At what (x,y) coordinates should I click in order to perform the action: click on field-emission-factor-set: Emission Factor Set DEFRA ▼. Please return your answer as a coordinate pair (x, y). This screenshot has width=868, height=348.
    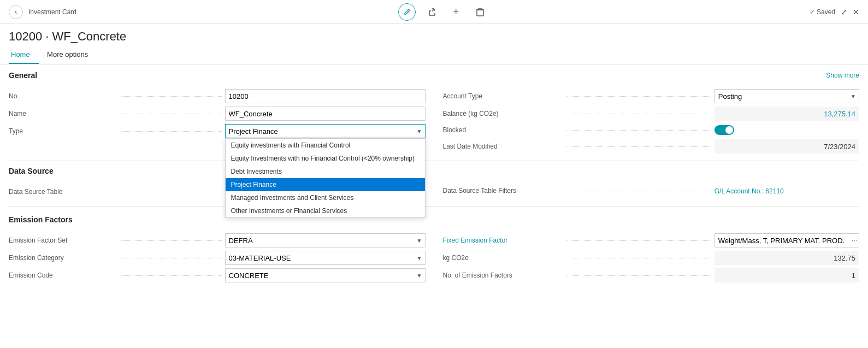
    Looking at the image, I should click on (217, 240).